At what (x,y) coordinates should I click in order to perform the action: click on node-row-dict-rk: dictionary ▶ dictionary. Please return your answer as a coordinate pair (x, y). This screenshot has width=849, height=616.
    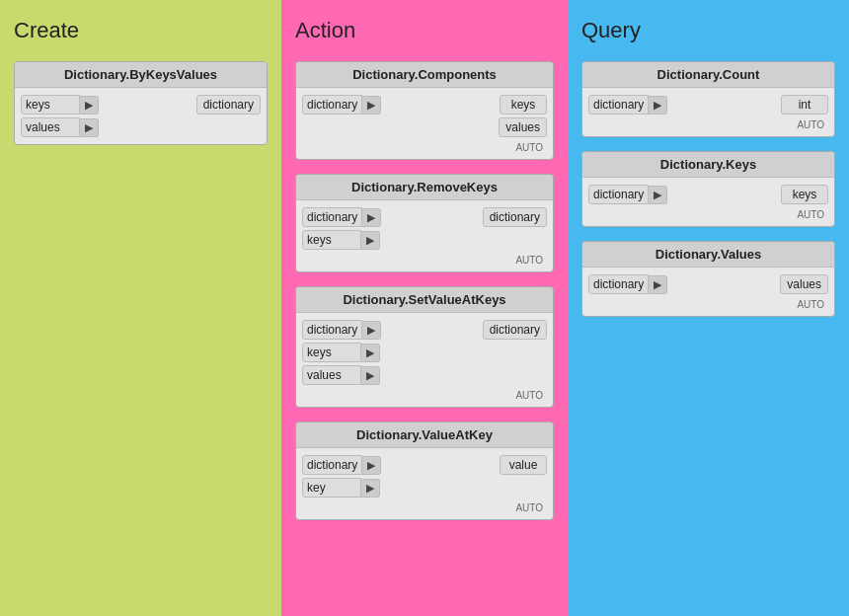
    Looking at the image, I should click on (424, 217).